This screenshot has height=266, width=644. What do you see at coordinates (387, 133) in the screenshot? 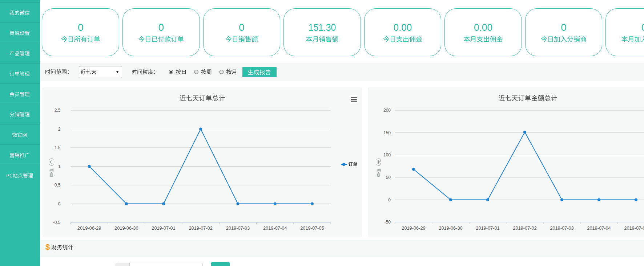
I see `svg-text: 150` at bounding box center [387, 133].